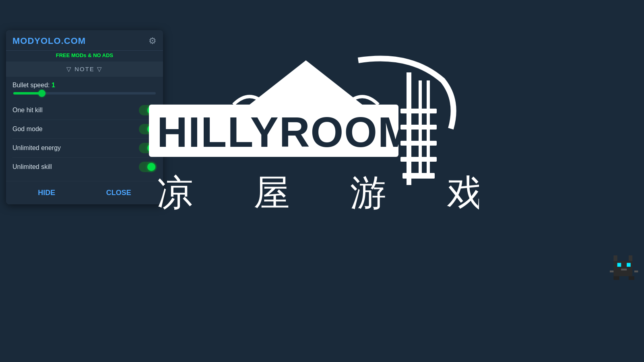  What do you see at coordinates (42, 93) in the screenshot?
I see `slider-thumb` at bounding box center [42, 93].